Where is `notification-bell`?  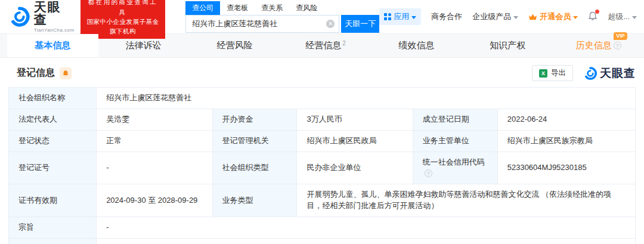 notification-bell is located at coordinates (593, 17).